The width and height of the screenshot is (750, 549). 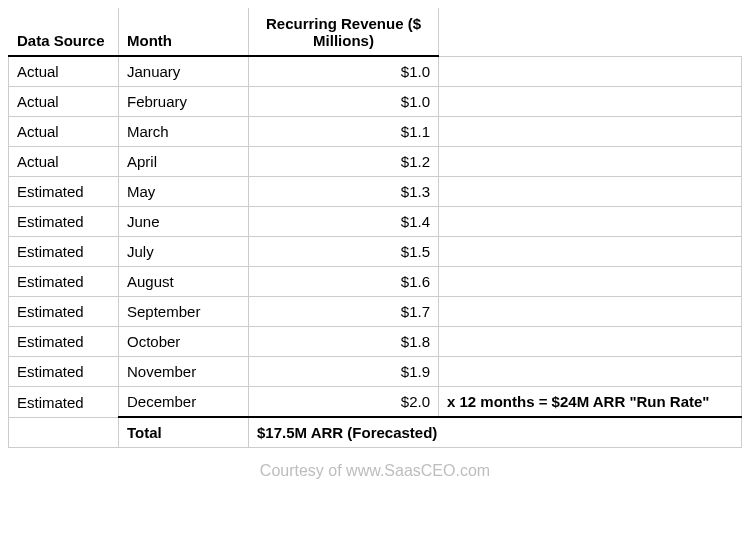 I want to click on cell-month: December, so click(x=184, y=402).